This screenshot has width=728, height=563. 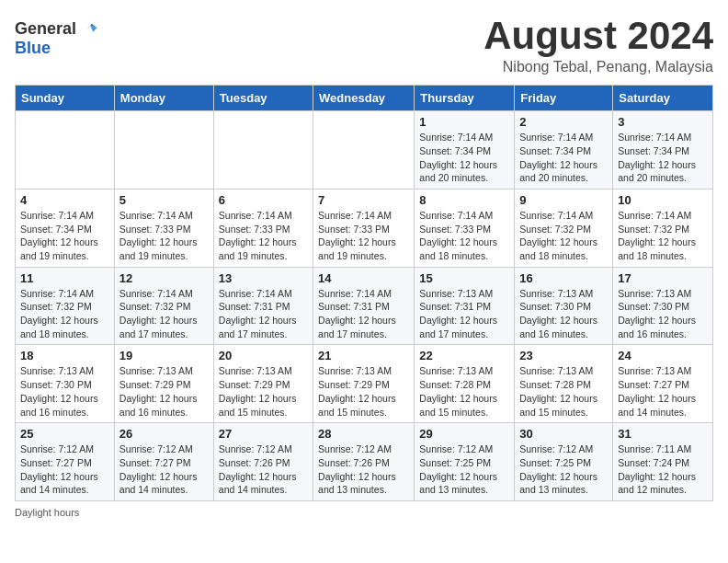 What do you see at coordinates (164, 305) in the screenshot?
I see `calendar-cell: 12Sunrise: 7:14 AM Sunset: 7:32 PM Dayli…` at bounding box center [164, 305].